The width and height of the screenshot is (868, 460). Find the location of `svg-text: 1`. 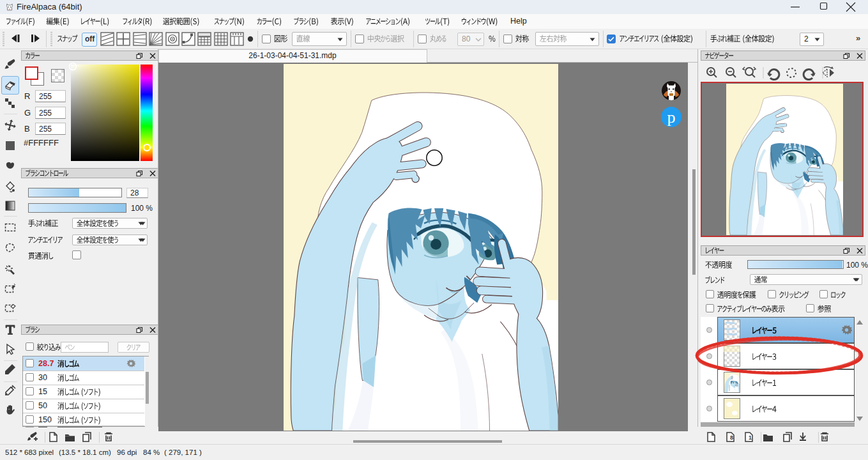

svg-text: 1 is located at coordinates (750, 438).